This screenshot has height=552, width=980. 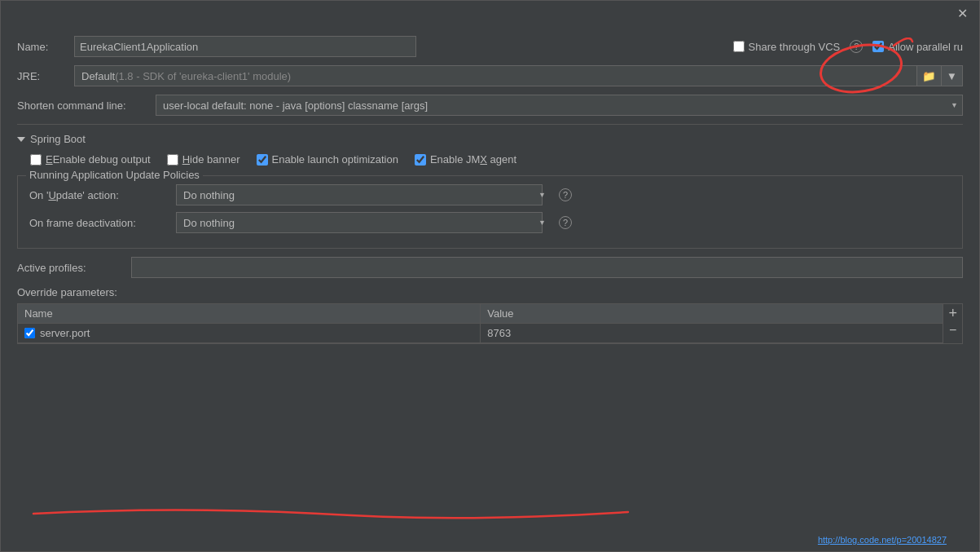 What do you see at coordinates (490, 46) in the screenshot?
I see `name-row: Name: Share through VCS ? Allow parallel…` at bounding box center [490, 46].